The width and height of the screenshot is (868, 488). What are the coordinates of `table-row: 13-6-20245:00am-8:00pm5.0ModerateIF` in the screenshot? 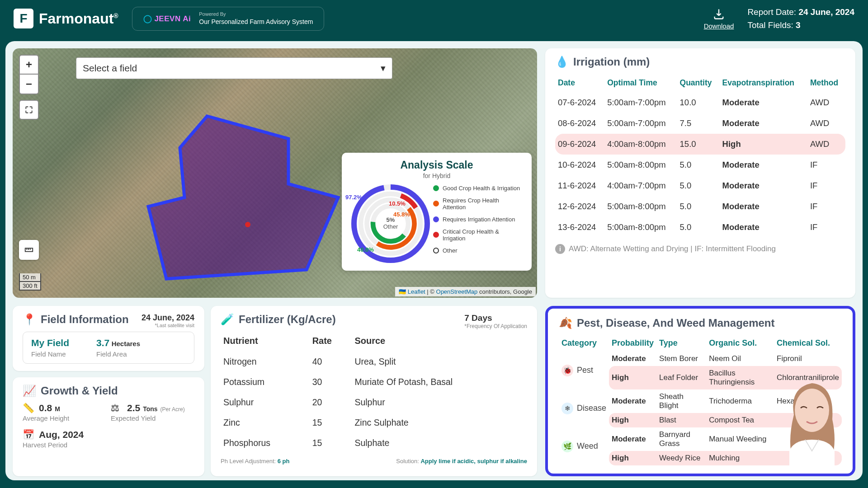 It's located at (700, 227).